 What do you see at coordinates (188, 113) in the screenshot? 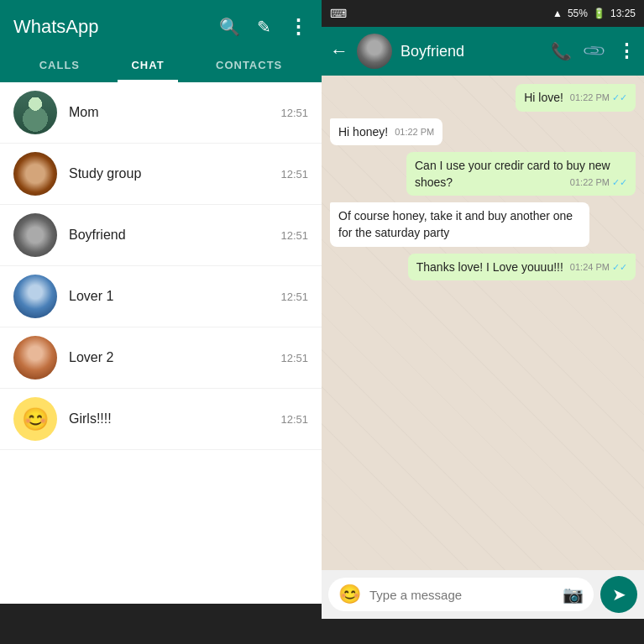
I see `chat-info-mom: Mom 12:51` at bounding box center [188, 113].